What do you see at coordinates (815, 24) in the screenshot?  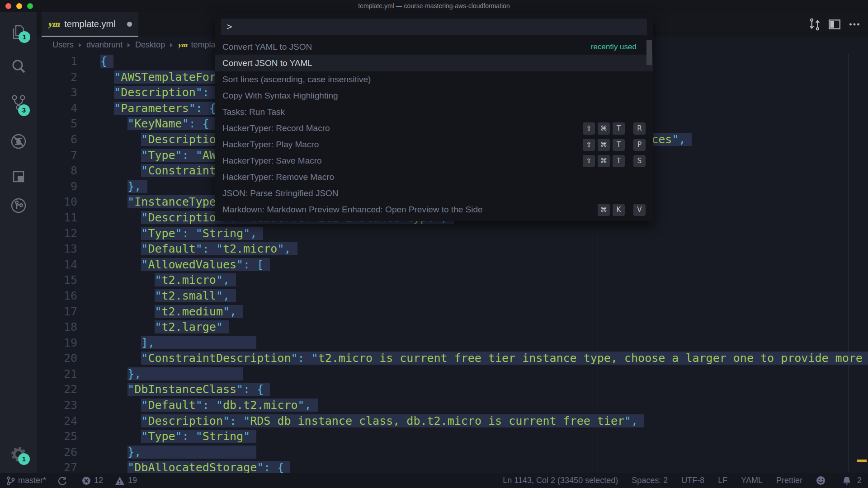 I see `compare-changes-button` at bounding box center [815, 24].